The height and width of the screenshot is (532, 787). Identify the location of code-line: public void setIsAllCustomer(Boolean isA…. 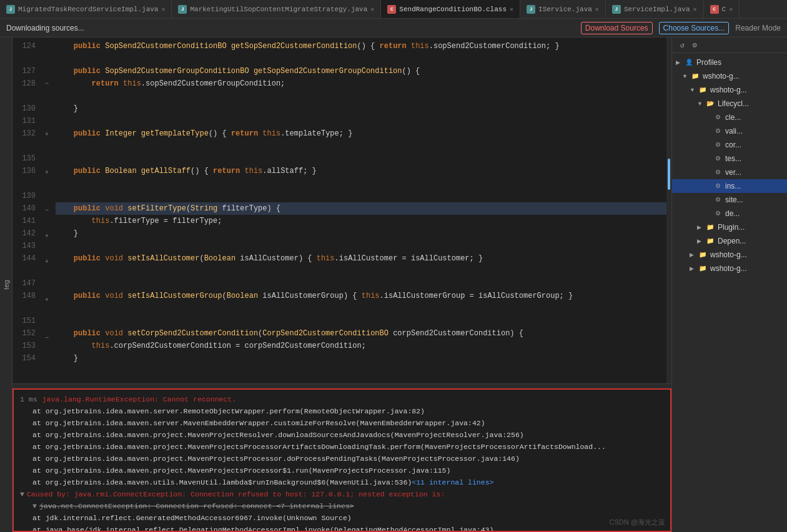
(361, 259).